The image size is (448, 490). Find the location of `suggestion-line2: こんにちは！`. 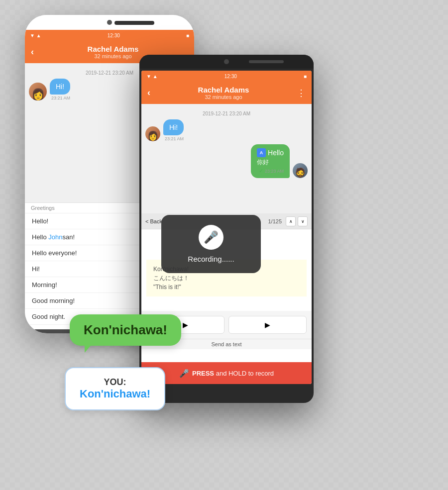

suggestion-line2: こんにちは！ is located at coordinates (226, 278).